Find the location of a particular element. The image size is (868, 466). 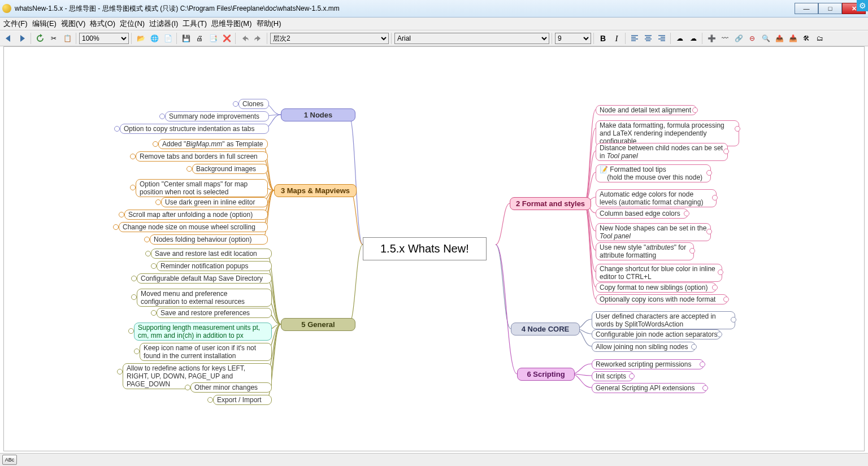

spellcheck-button: ABc is located at coordinates (10, 460).